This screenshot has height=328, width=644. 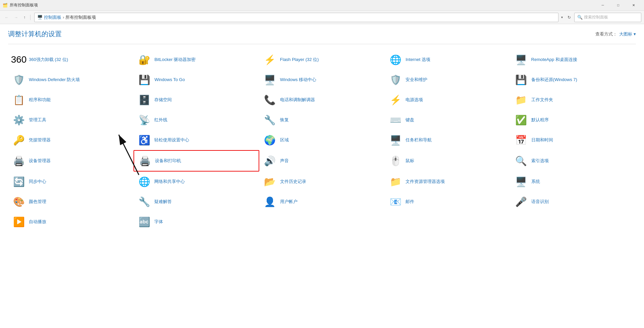 What do you see at coordinates (322, 120) in the screenshot?
I see `item-recovery: 🔧恢复` at bounding box center [322, 120].